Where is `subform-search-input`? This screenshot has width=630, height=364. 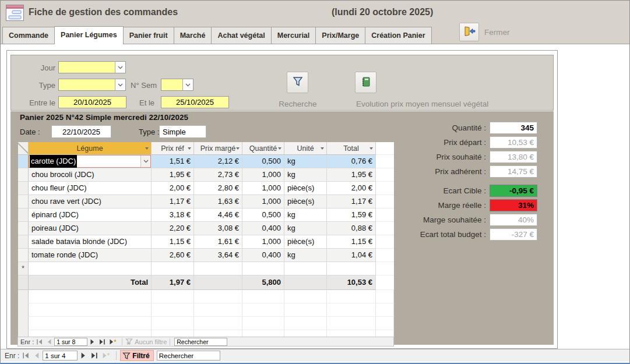
subform-search-input is located at coordinates (200, 342).